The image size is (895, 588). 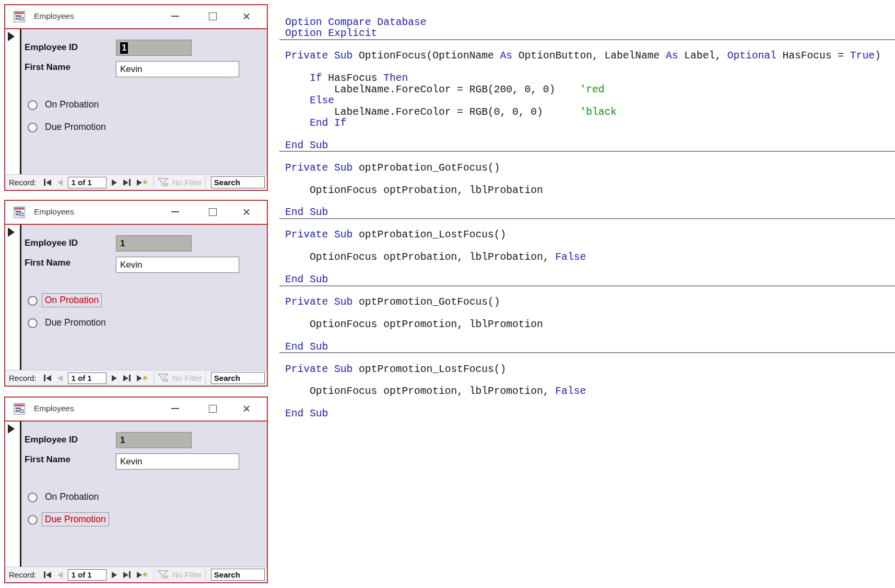 What do you see at coordinates (136, 98) in the screenshot?
I see `employees-form-window-1: Employees × Employee ID 1 First Name Kev…` at bounding box center [136, 98].